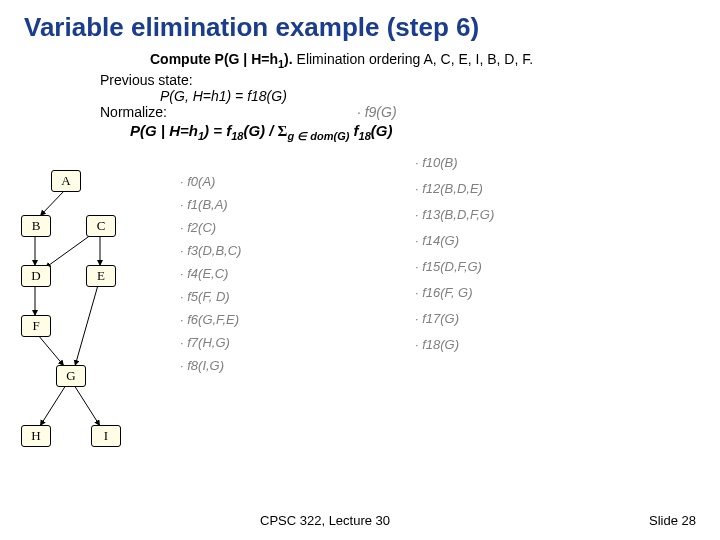 This screenshot has width=720, height=540. Describe the element at coordinates (454, 254) in the screenshot. I see `right-factor-list: · f10(B) · f12(B,D,E) · f13(B,D,F,G) · f…` at that location.